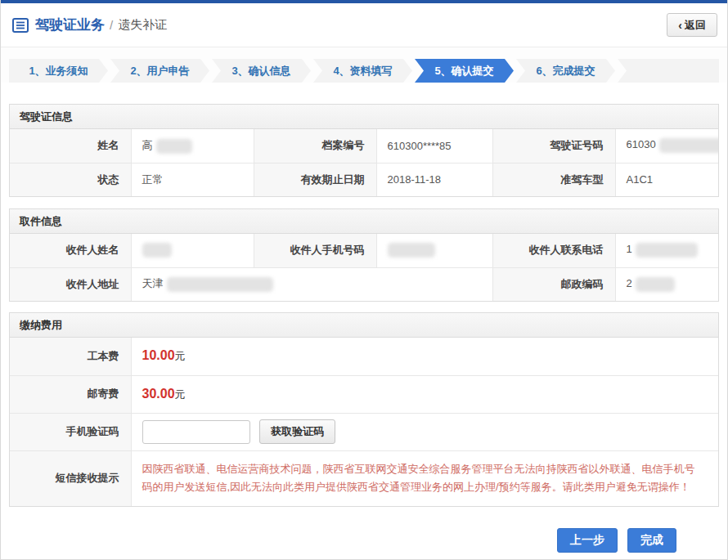 Image resolution: width=728 pixels, height=560 pixels. Describe the element at coordinates (554, 180) in the screenshot. I see `field-label: 准驾车型` at that location.